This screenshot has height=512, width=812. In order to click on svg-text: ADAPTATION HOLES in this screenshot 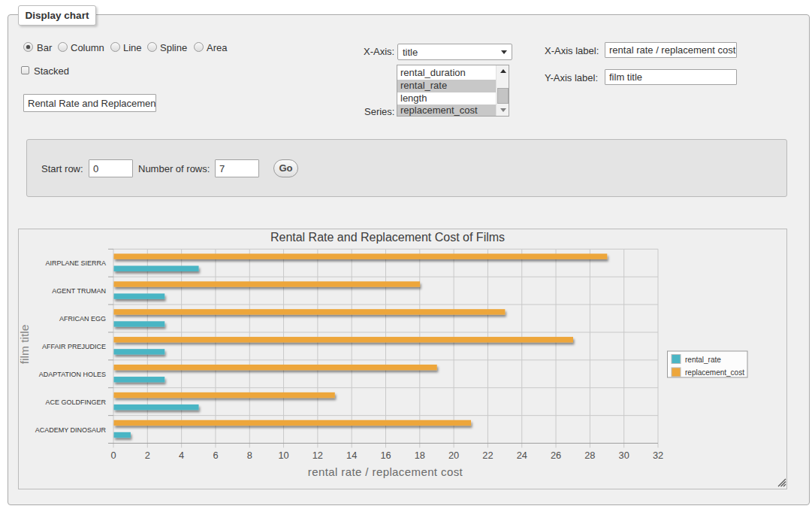, I will do `click(72, 374)`.